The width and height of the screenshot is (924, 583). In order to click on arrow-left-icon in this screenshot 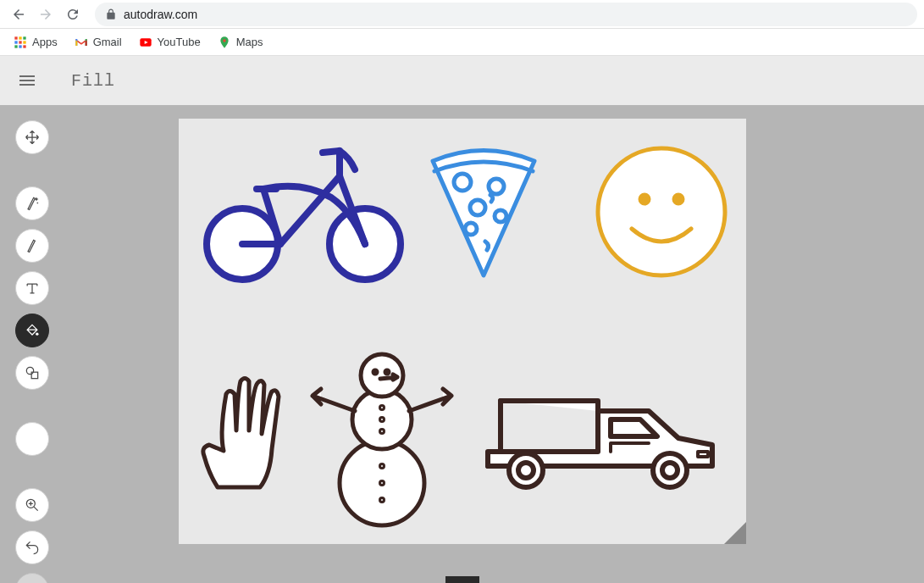, I will do `click(19, 14)`.